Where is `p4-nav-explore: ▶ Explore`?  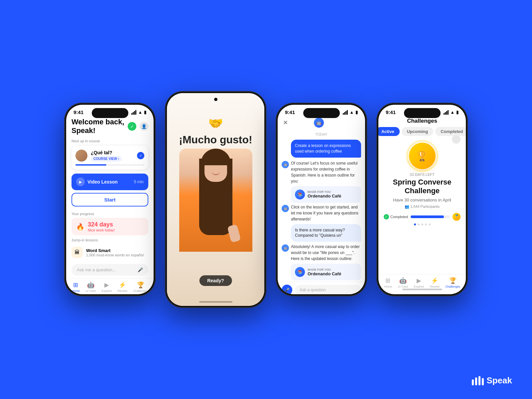
p4-nav-explore: ▶ Explore is located at coordinates (419, 283).